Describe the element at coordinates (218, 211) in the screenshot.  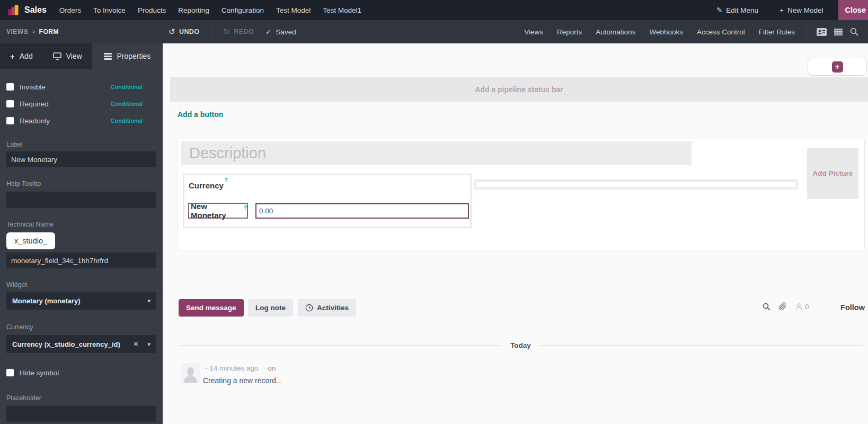
I see `new-monetary-field-label: New Monetary?` at that location.